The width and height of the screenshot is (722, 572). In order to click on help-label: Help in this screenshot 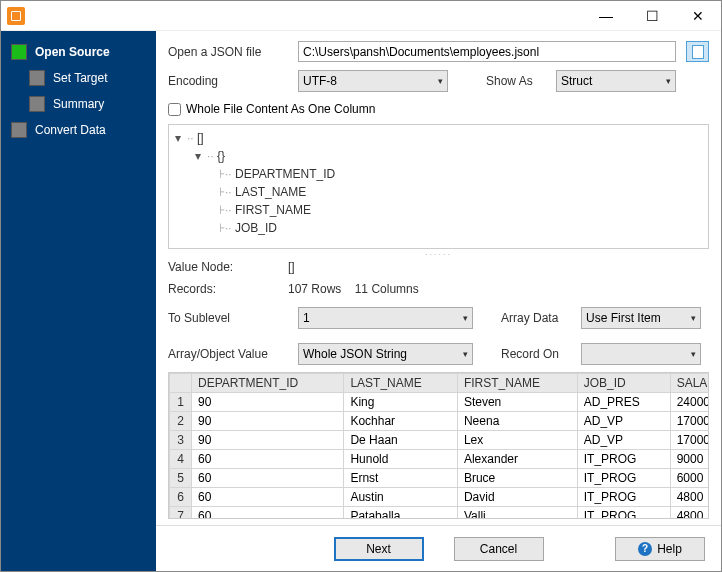, I will do `click(670, 549)`.